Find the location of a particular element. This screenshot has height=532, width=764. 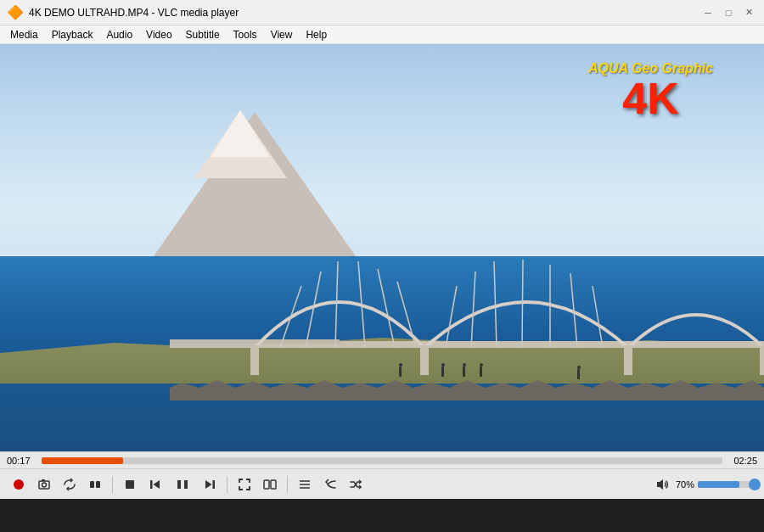

menu-playback: Playback is located at coordinates (73, 34).